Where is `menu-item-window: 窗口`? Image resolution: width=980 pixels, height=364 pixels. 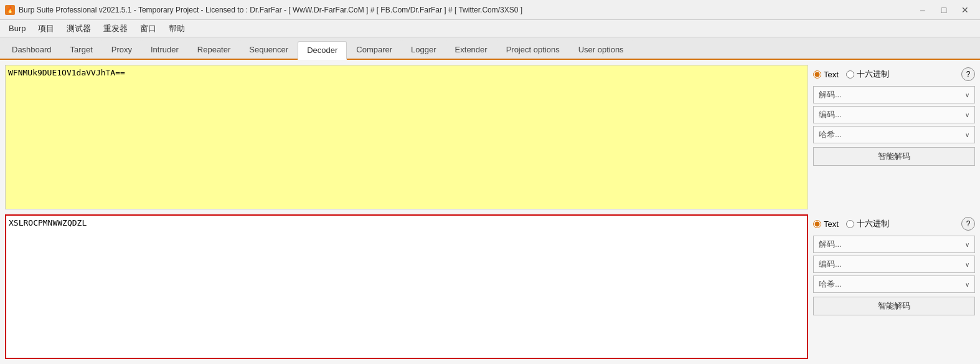 menu-item-window: 窗口 is located at coordinates (148, 29).